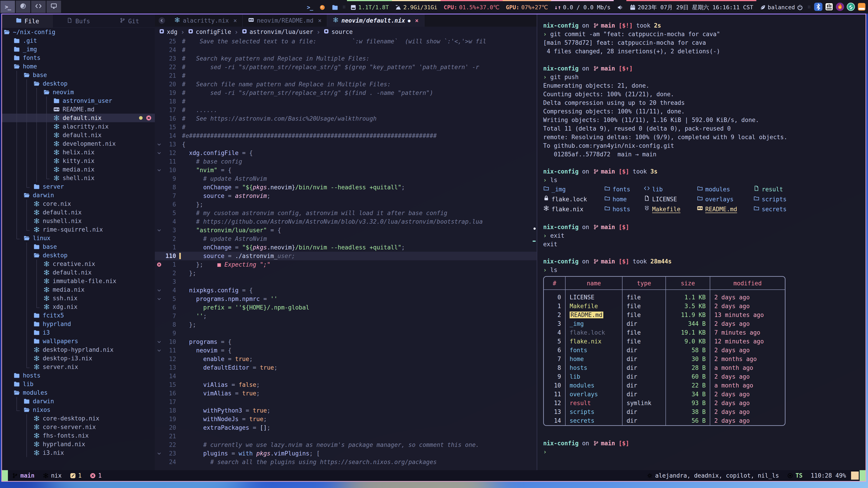 Image resolution: width=868 pixels, height=488 pixels. What do you see at coordinates (79, 127) in the screenshot?
I see `tree-item: alacritty.nix` at bounding box center [79, 127].